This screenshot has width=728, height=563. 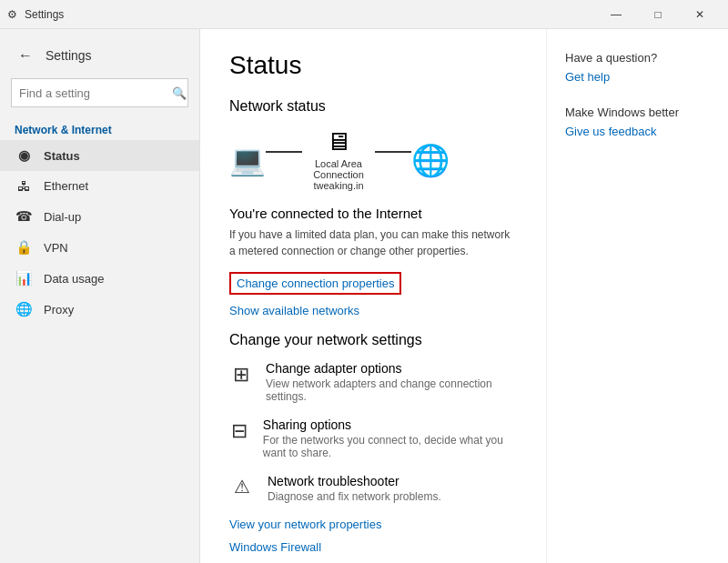 I want to click on feedback-section: Make Windows better Give us feedback, so click(x=637, y=122).